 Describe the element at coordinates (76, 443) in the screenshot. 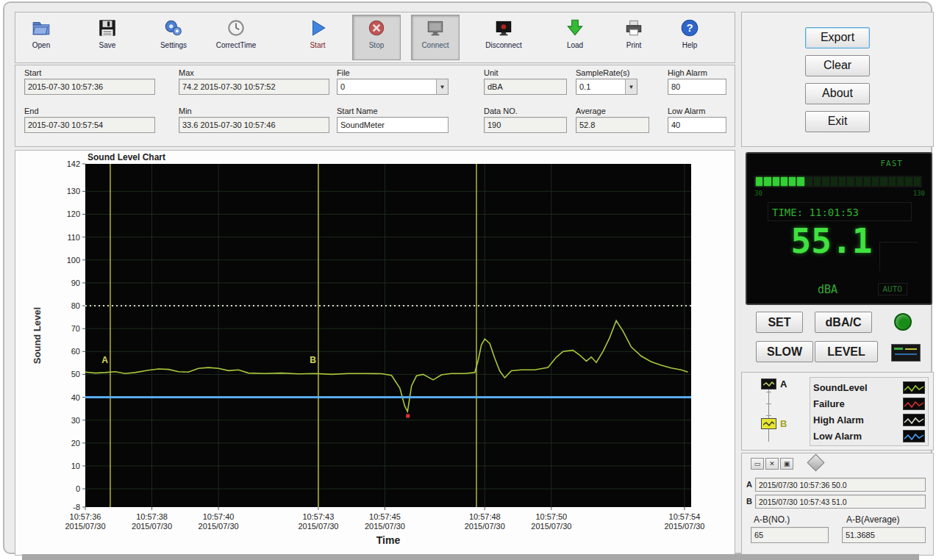

I see `svg-text: 20` at that location.